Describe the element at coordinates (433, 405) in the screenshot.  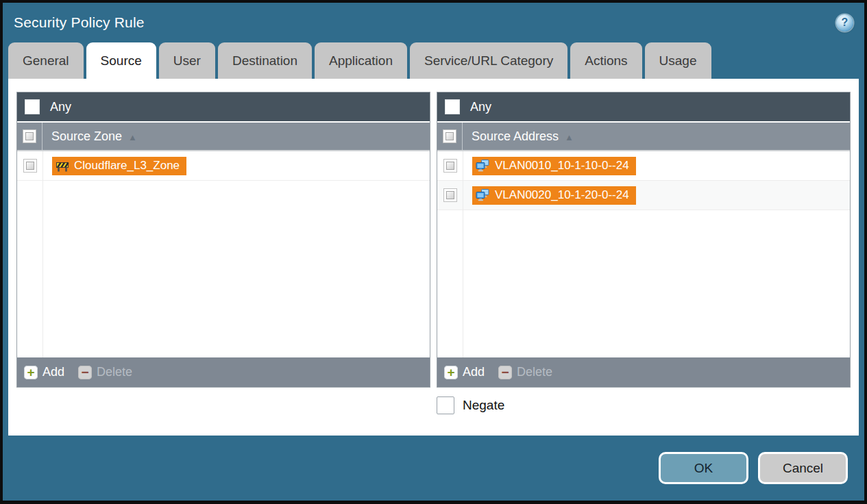
I see `negate-row: Negate` at that location.